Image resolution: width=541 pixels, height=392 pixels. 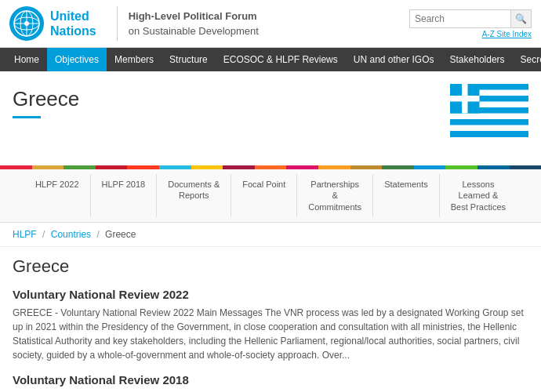 I want to click on greece-flag, so click(x=489, y=111).